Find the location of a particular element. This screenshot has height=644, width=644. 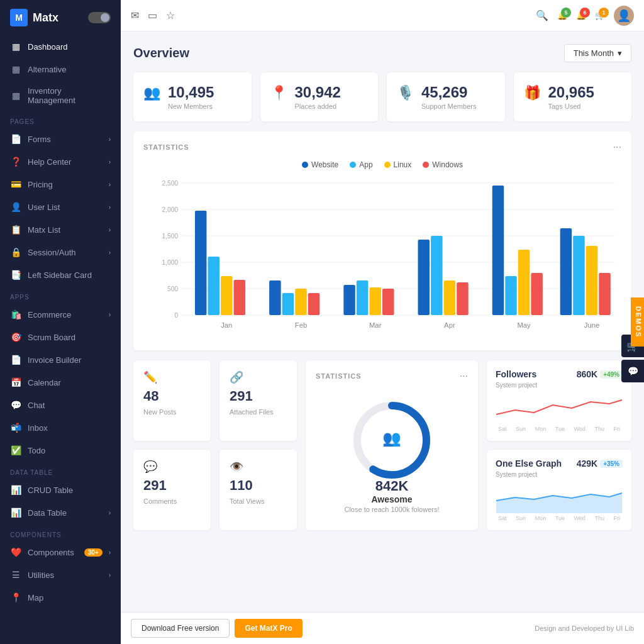

sidebar-item-alternative: ▦ Alternative is located at coordinates (60, 69).